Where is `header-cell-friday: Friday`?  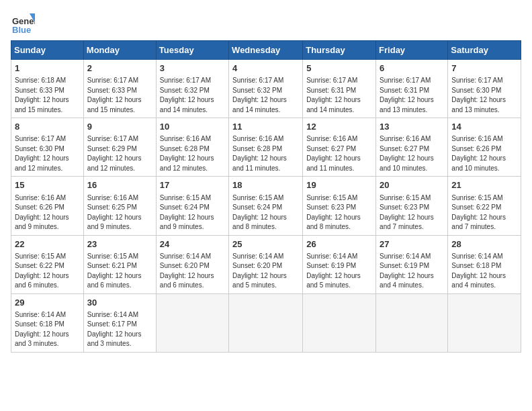 header-cell-friday: Friday is located at coordinates (412, 50).